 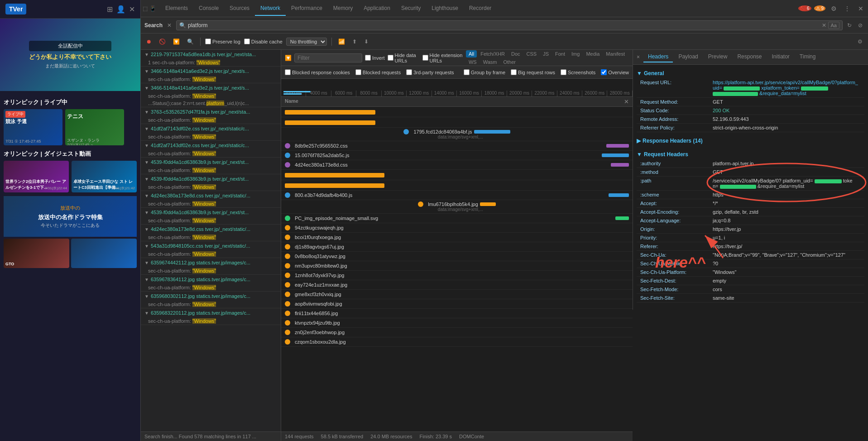 What do you see at coordinates (211, 137) in the screenshot?
I see `match-5-1: sec-ch-ua-platform: "Windows"` at bounding box center [211, 137].